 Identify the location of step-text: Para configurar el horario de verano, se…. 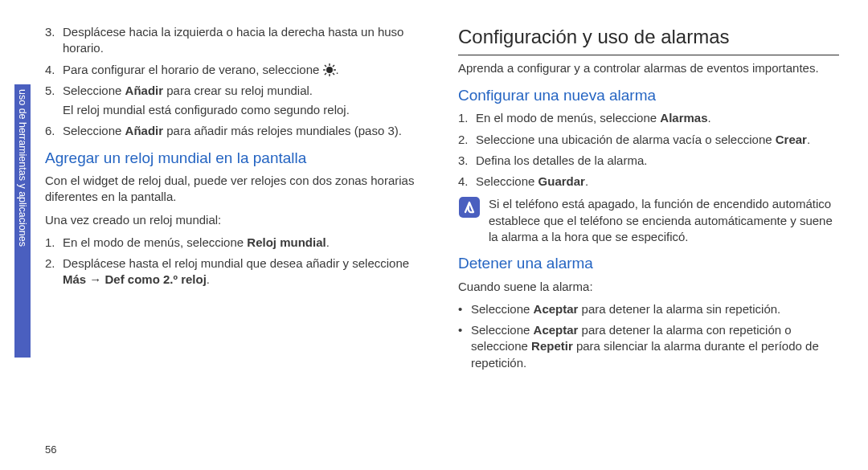
(244, 70).